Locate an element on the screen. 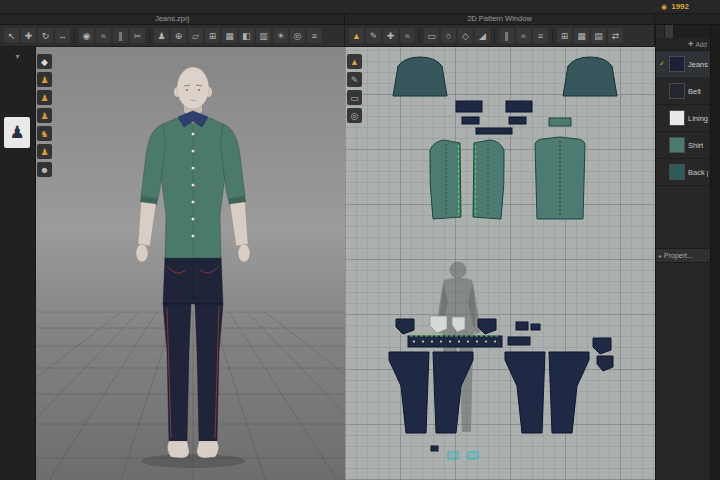 Image resolution: width=720 pixels, height=480 pixels. pattern-yoke is located at coordinates (560, 122).